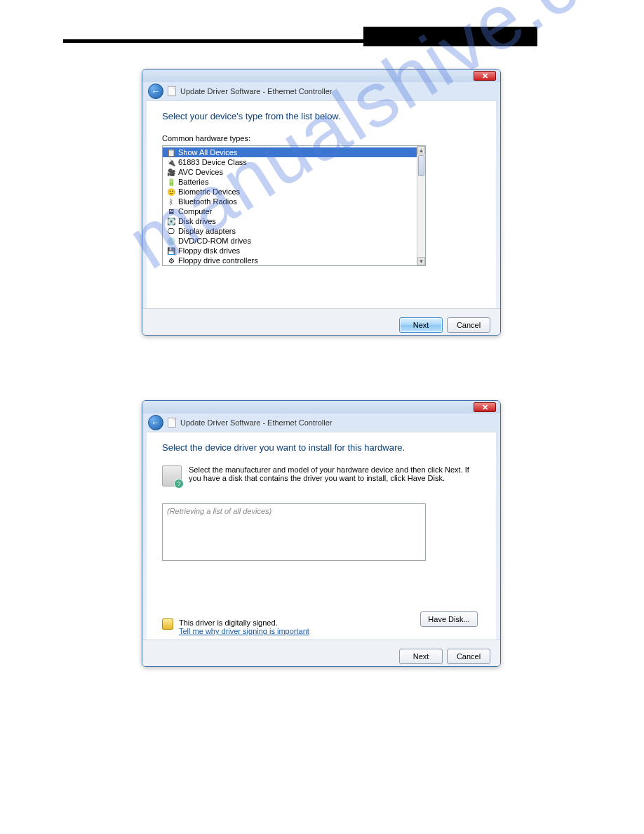 This screenshot has height=834, width=644. I want to click on page-header, so click(322, 41).